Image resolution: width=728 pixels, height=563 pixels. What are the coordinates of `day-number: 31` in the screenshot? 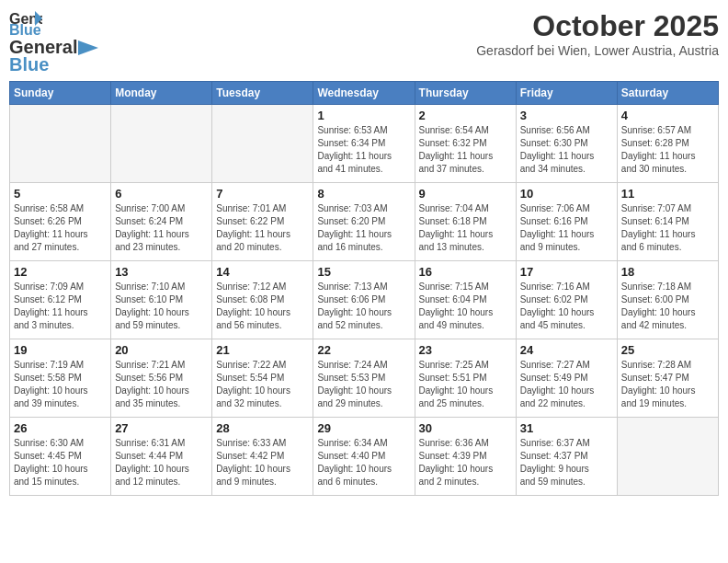 It's located at (566, 429).